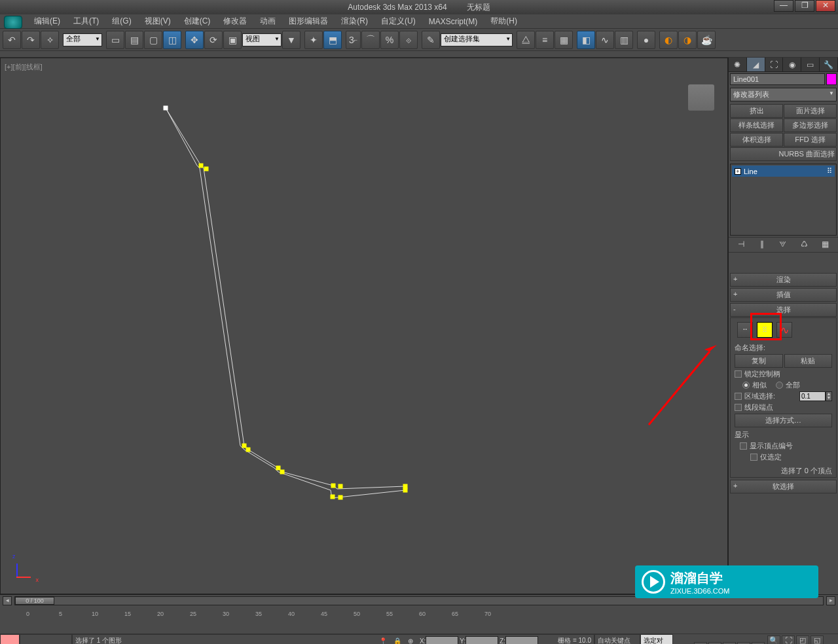 This screenshot has width=838, height=644. Describe the element at coordinates (811, 126) in the screenshot. I see `mod-poly-select: 多边形选择` at that location.